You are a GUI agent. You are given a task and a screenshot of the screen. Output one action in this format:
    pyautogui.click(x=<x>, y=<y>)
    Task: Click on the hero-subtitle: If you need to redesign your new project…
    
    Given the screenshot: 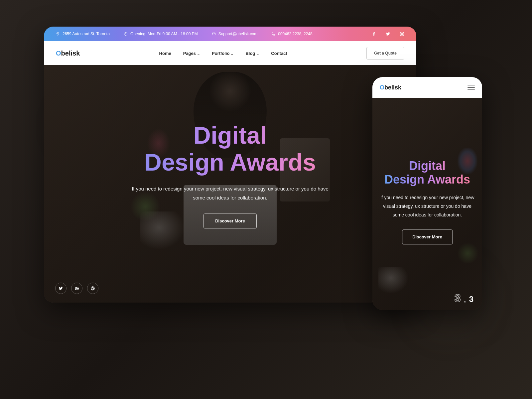 What is the action you would take?
    pyautogui.click(x=230, y=194)
    